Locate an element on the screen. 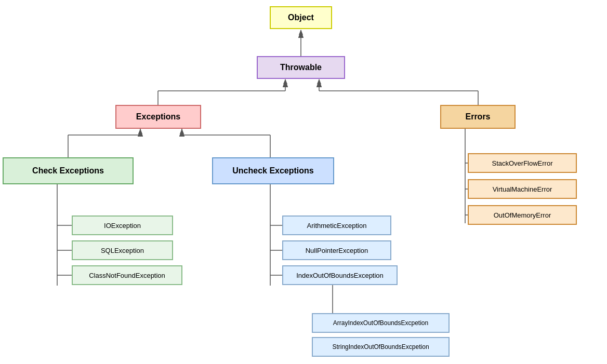 The height and width of the screenshot is (364, 607). node-stackoverflow: StackOverFlowError is located at coordinates (522, 163).